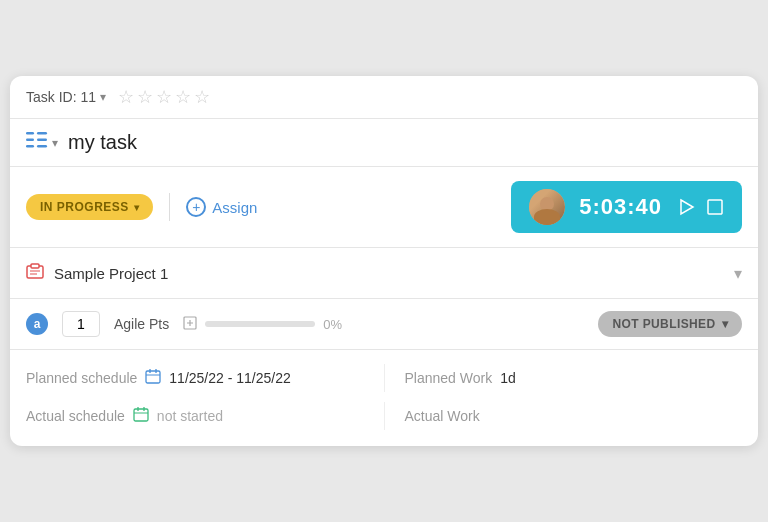  Describe the element at coordinates (61, 97) in the screenshot. I see `task-id-label: Task ID: 11` at that location.